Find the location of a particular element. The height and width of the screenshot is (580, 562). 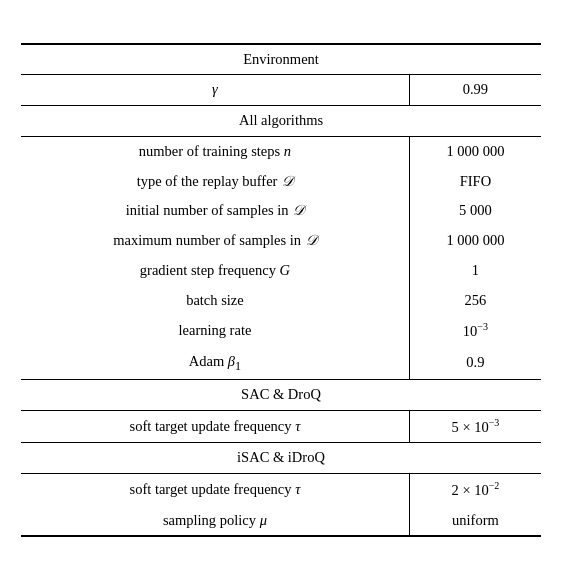

param-max-samples: maximum number of samples in 𝒟 is located at coordinates (215, 241).